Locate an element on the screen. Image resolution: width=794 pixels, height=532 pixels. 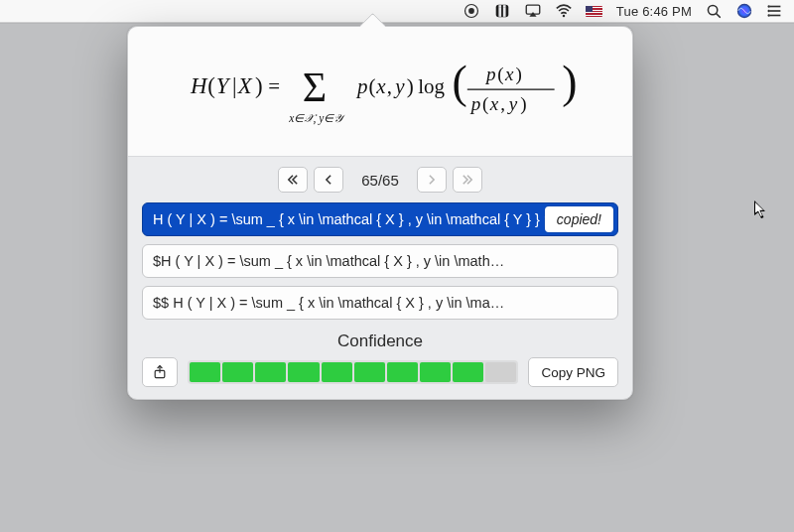
wifi-icon is located at coordinates (564, 11).